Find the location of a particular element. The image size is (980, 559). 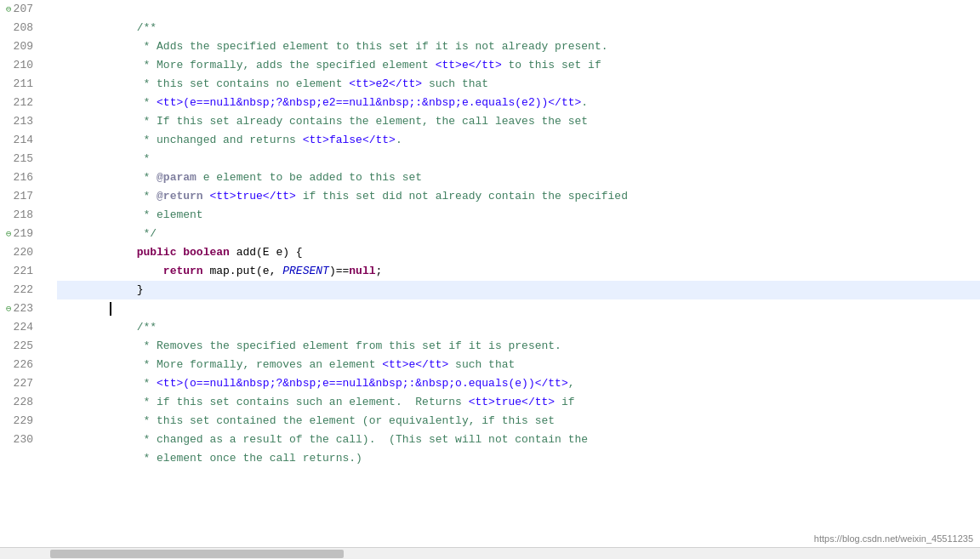

keyword-null: null is located at coordinates (362, 271).